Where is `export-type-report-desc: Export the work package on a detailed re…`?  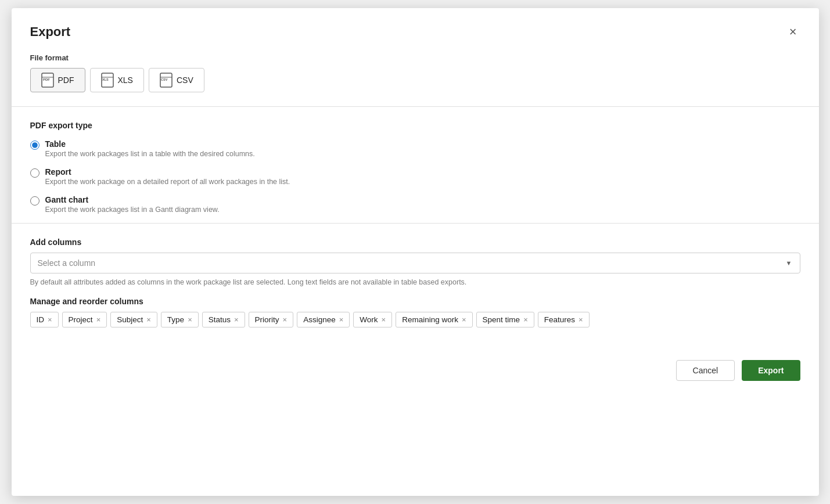
export-type-report-desc: Export the work package on a detailed re… is located at coordinates (168, 182).